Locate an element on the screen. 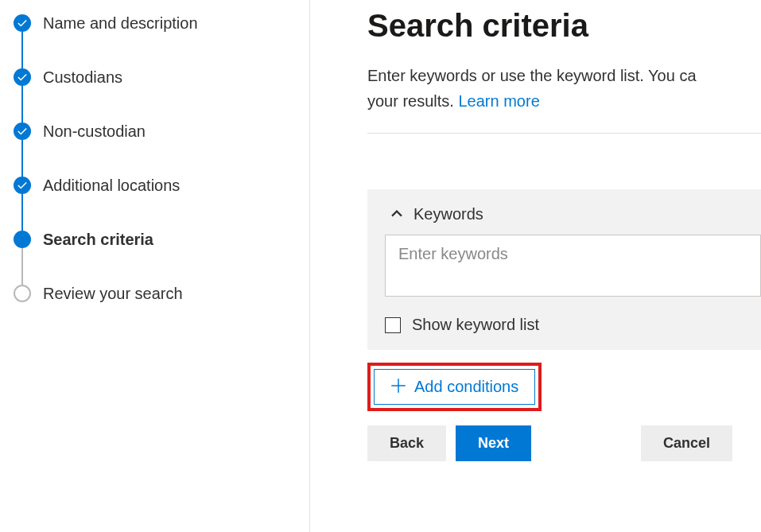  button-row: Back Next Cancel is located at coordinates (565, 444).